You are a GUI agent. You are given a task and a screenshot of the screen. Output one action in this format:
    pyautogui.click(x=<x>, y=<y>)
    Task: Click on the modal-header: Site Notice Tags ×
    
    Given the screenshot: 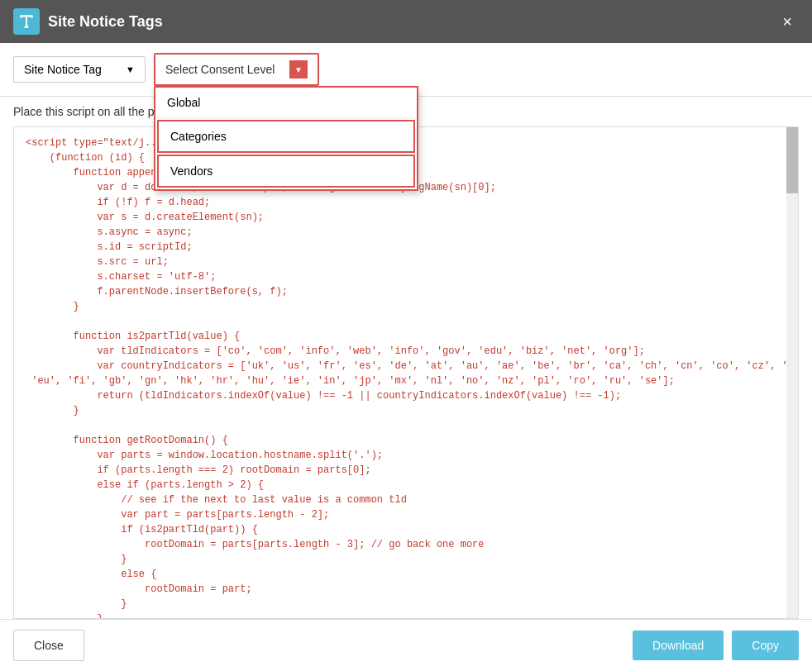 What is the action you would take?
    pyautogui.click(x=406, y=21)
    